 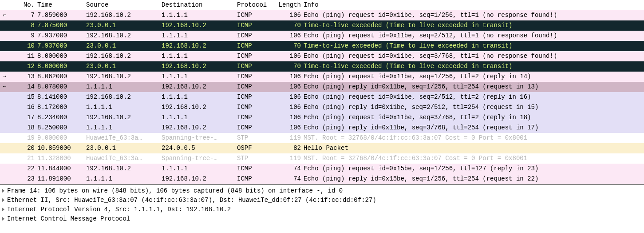 I want to click on detail-tree-item: Ethernet II, Src: HuaweiTe_63:3a:07 (4c:…, so click(x=322, y=200).